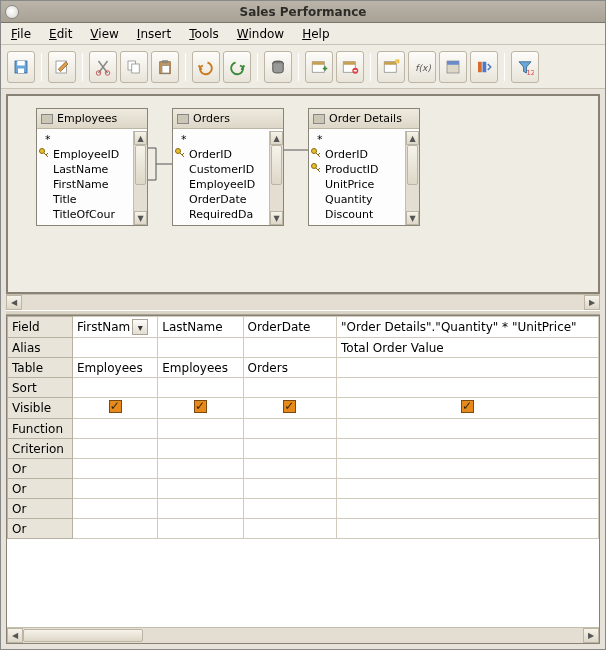 Image resolution: width=606 pixels, height=650 pixels. Describe the element at coordinates (21, 34) in the screenshot. I see `menu-file: File` at that location.